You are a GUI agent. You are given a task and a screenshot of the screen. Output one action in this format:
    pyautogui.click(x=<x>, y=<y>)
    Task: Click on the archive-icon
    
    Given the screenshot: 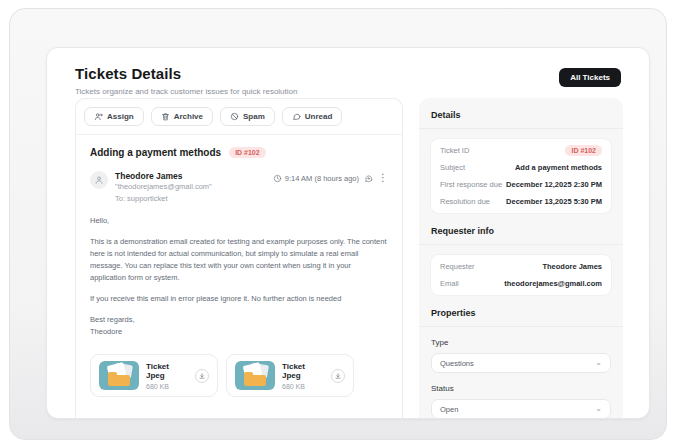 What is the action you would take?
    pyautogui.click(x=166, y=116)
    